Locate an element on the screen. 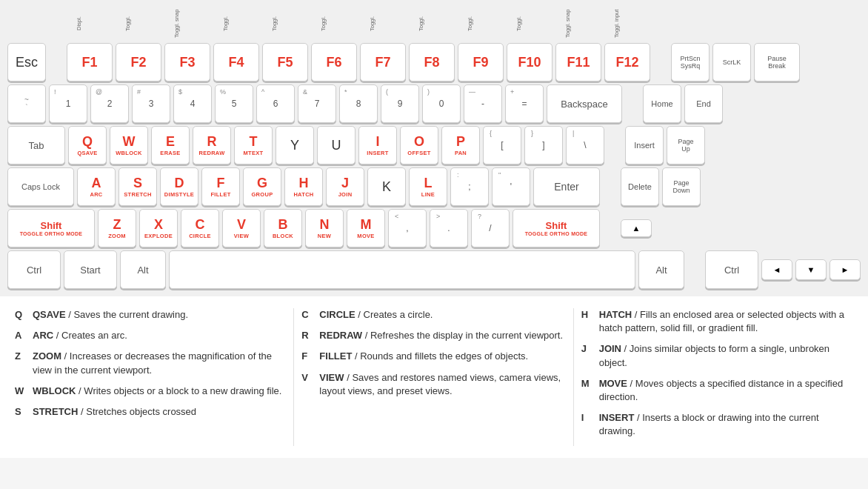  key-space is located at coordinates (402, 270).